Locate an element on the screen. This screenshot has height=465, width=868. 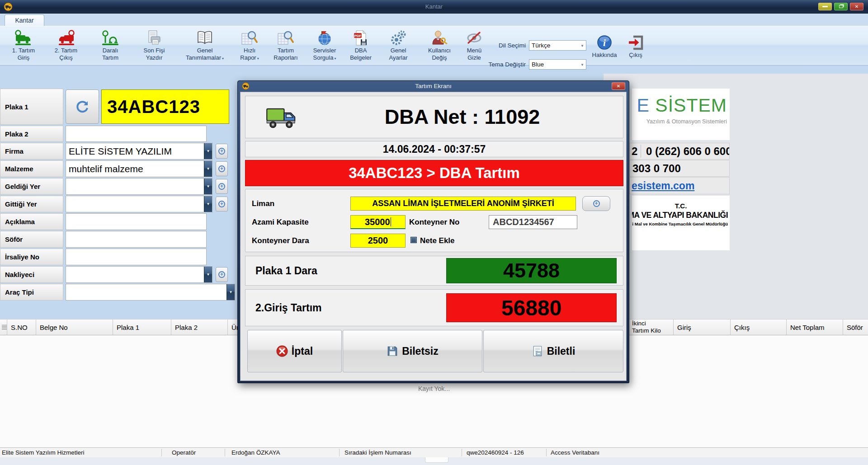
ribbon-button-darali-tartim: DaralıTartım is located at coordinates (110, 47).